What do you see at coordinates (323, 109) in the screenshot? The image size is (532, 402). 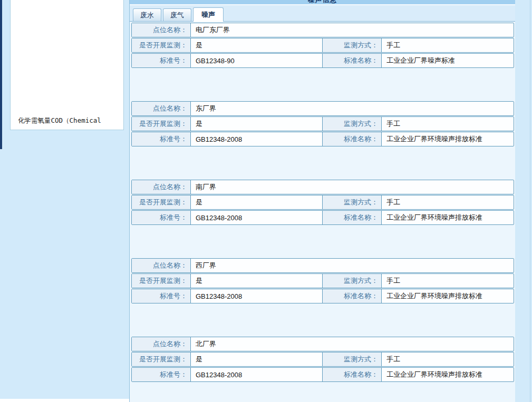 I see `point-name-row: 点位名称： 东厂界` at bounding box center [323, 109].